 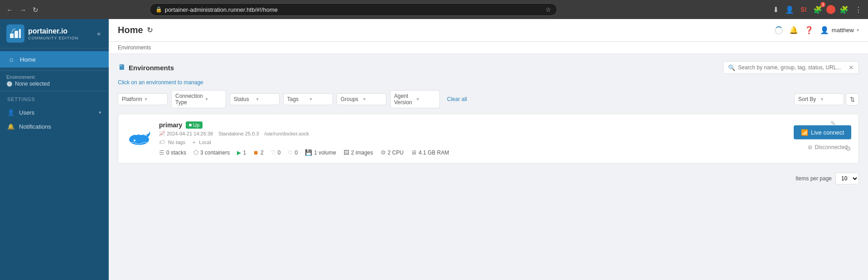 What do you see at coordinates (853, 100) in the screenshot?
I see `sort-direction-button: ⇅` at bounding box center [853, 100].